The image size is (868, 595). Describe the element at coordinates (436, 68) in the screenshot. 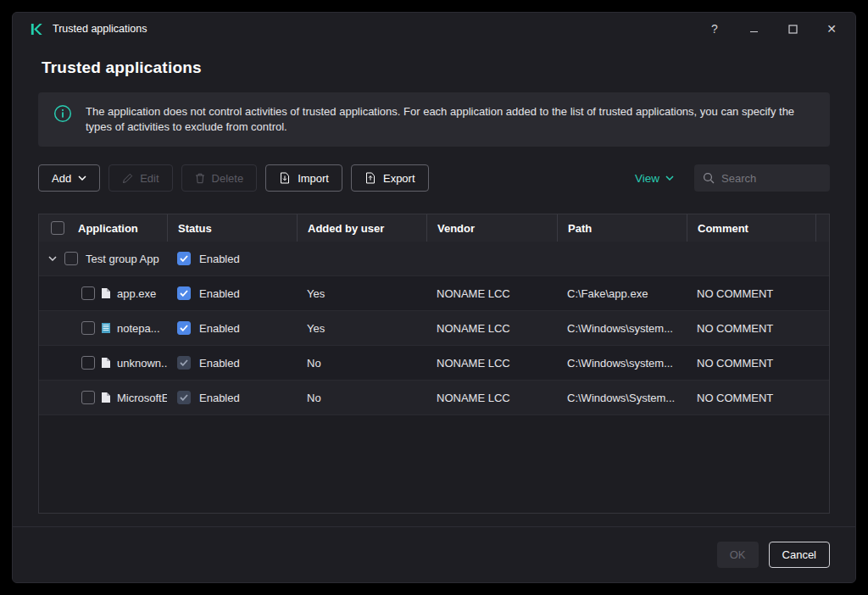

I see `page-title: Trusted applications` at that location.